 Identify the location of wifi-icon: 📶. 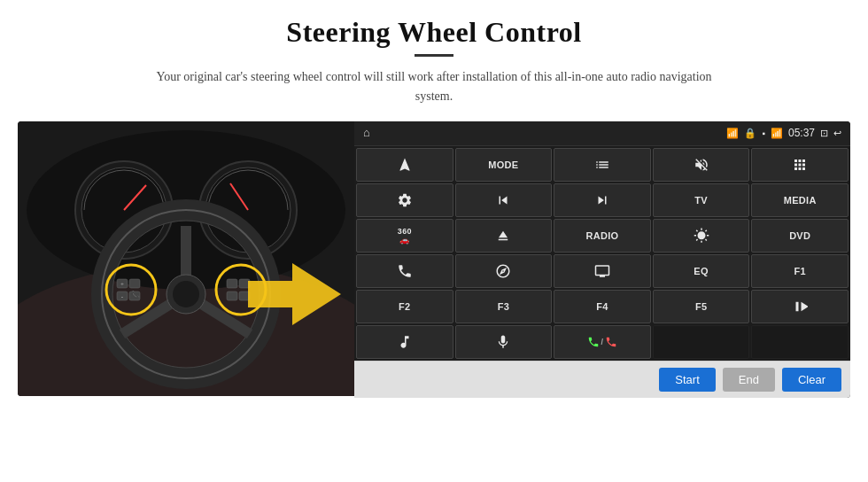
(732, 133).